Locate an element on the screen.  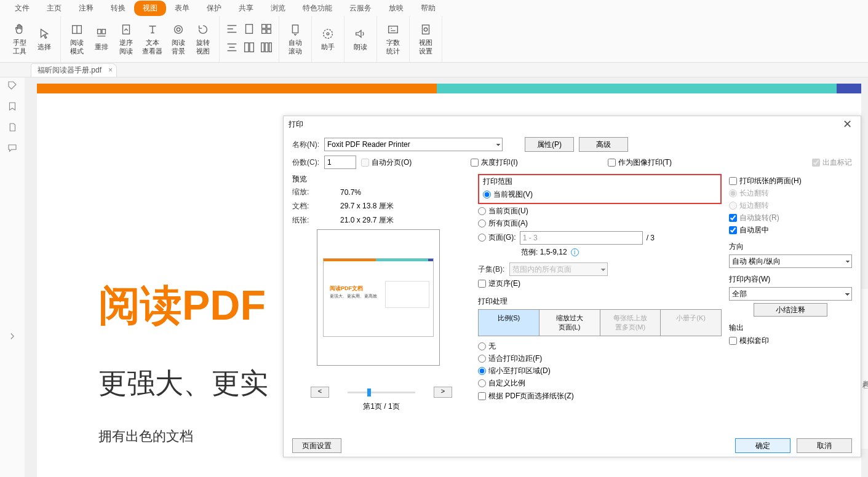
expand-icon is located at coordinates (12, 336).